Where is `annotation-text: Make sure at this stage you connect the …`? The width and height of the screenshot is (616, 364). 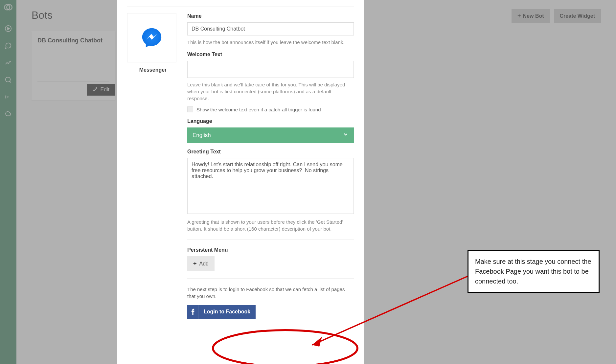
annotation-text: Make sure at this stage you connect the … is located at coordinates (533, 271).